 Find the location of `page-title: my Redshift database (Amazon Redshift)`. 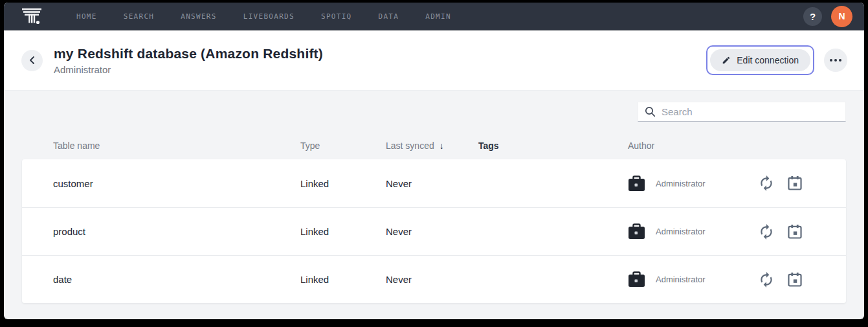

page-title: my Redshift database (Amazon Redshift) is located at coordinates (188, 54).